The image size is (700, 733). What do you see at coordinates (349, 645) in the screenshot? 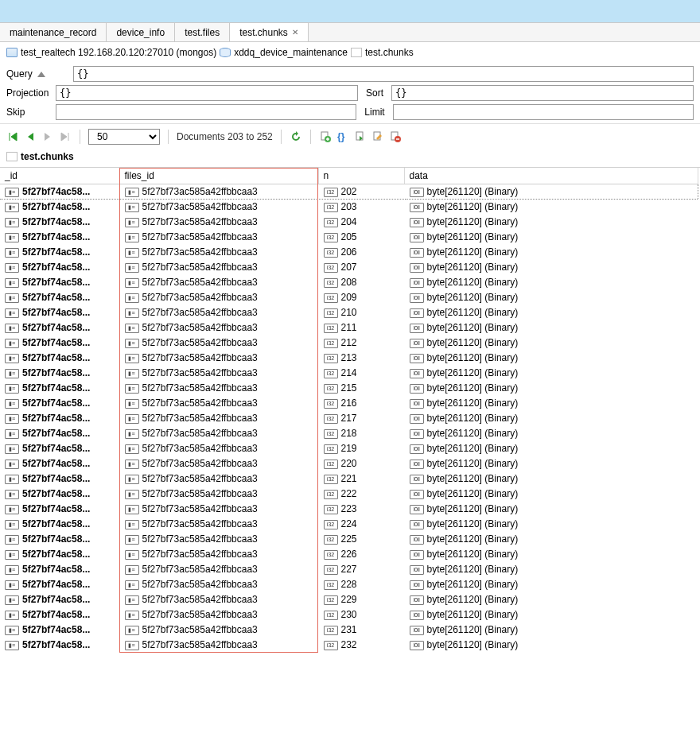
I see `cell-n: 232` at bounding box center [349, 645].